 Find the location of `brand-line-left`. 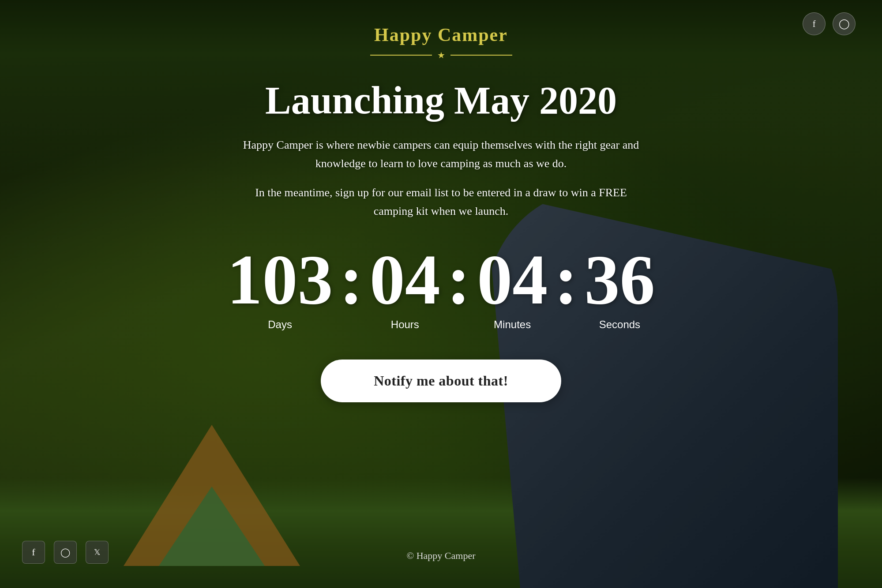

brand-line-left is located at coordinates (401, 55).